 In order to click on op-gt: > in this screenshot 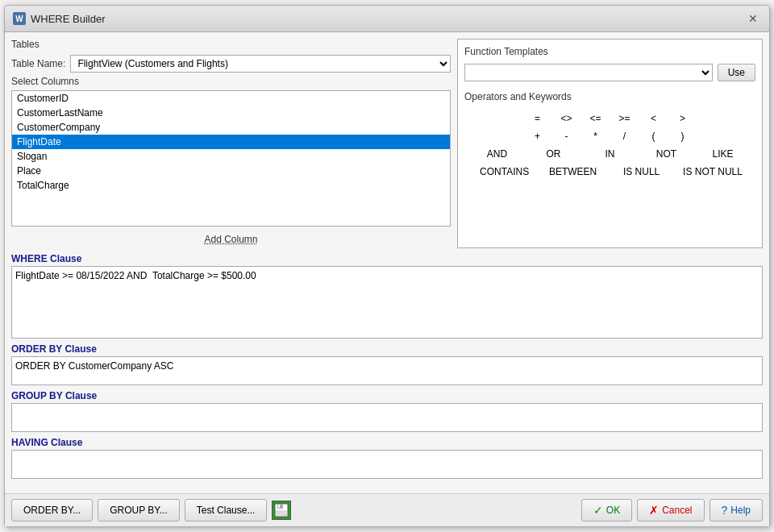, I will do `click(683, 118)`.